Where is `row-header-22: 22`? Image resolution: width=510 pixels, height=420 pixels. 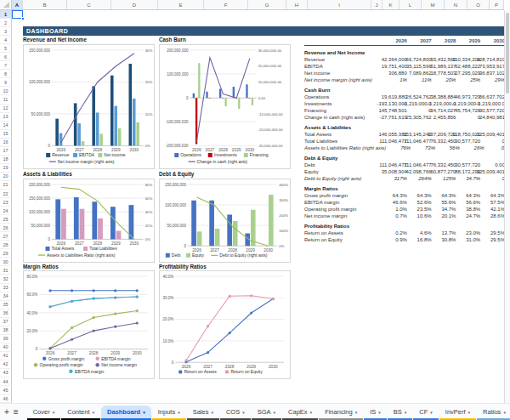
row-header-22: 22 is located at coordinates (6, 194).